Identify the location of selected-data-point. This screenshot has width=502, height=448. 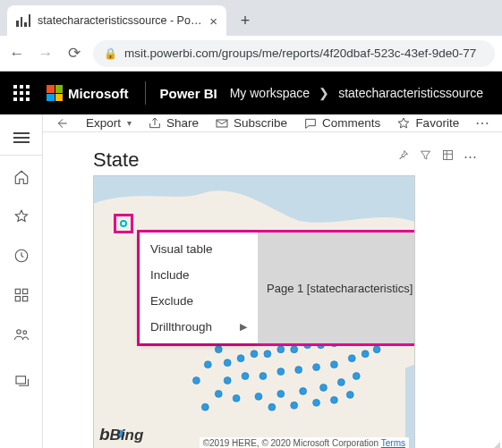
(123, 224).